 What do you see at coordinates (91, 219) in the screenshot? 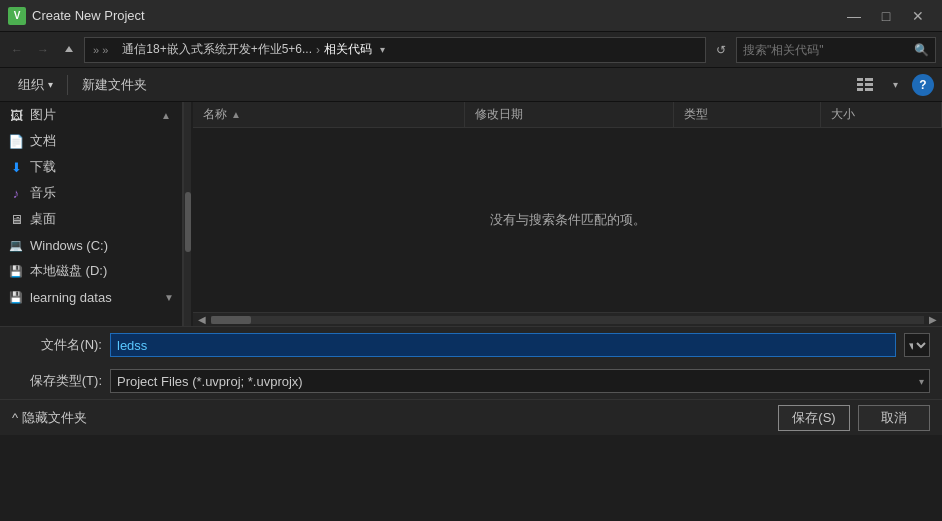
I see `sidebar-item-desktop: 🖥 桌面` at bounding box center [91, 219].